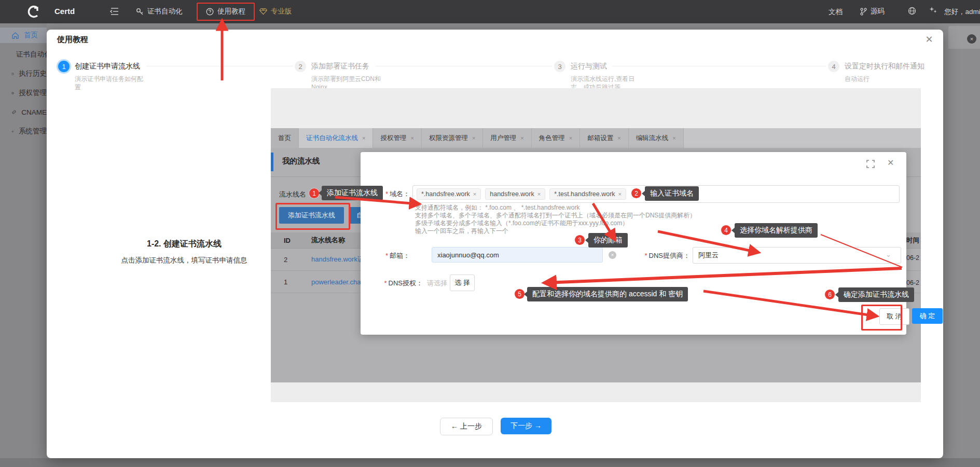 The height and width of the screenshot is (467, 980). I want to click on background-tab: ×, so click(964, 37).